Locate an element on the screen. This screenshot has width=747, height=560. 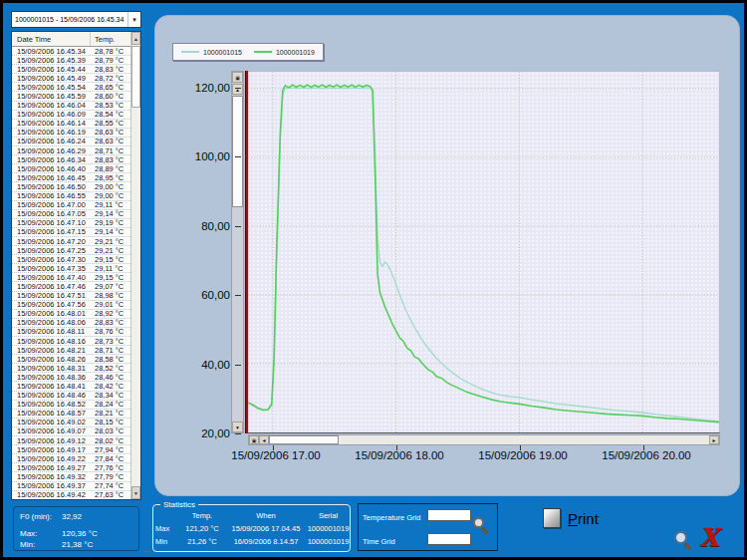
x-axis-tick-label: 15/09/2006 17.00 is located at coordinates (276, 455).